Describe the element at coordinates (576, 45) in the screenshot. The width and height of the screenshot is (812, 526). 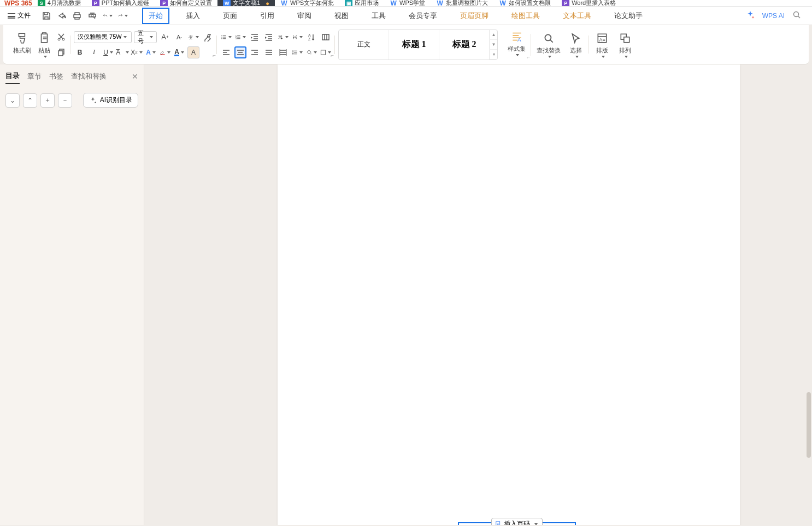
I see `select-button: 选择` at that location.